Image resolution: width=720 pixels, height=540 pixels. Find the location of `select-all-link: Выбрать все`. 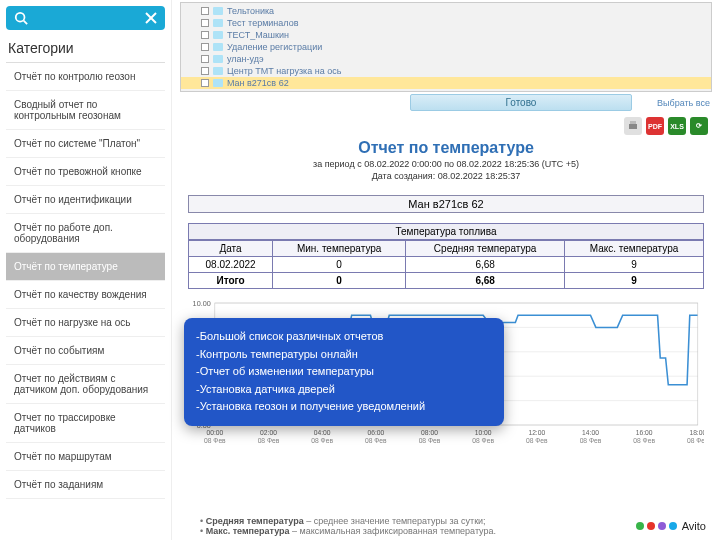

select-all-link: Выбрать все is located at coordinates (675, 103).